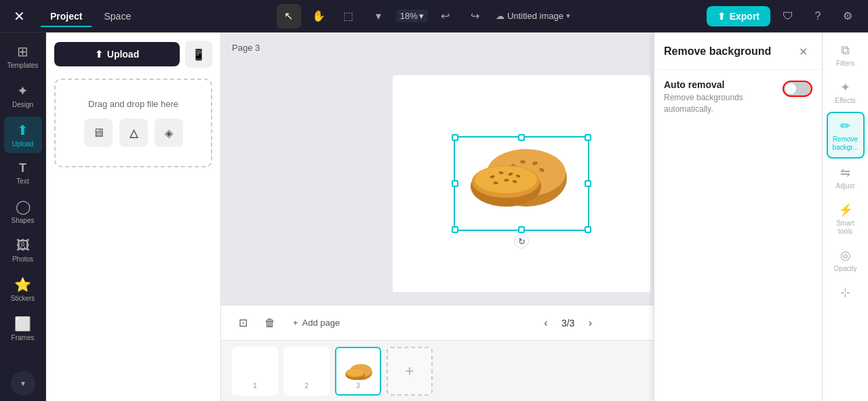 This screenshot has width=868, height=401. Describe the element at coordinates (99, 54) in the screenshot. I see `upload-btn-icon: ⬆` at that location.